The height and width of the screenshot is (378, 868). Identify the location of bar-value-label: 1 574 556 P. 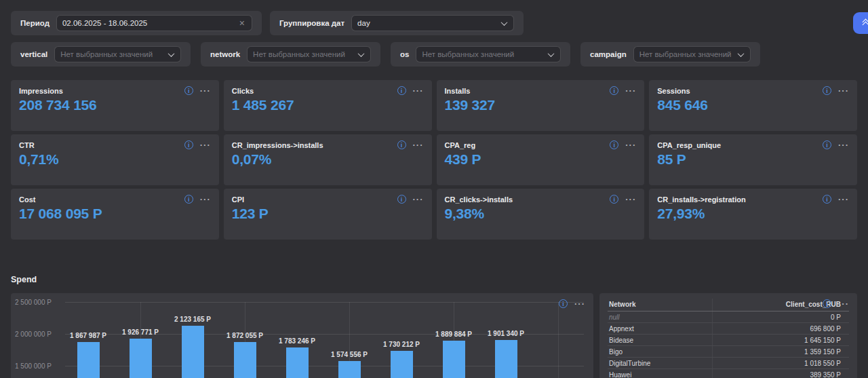
(349, 354).